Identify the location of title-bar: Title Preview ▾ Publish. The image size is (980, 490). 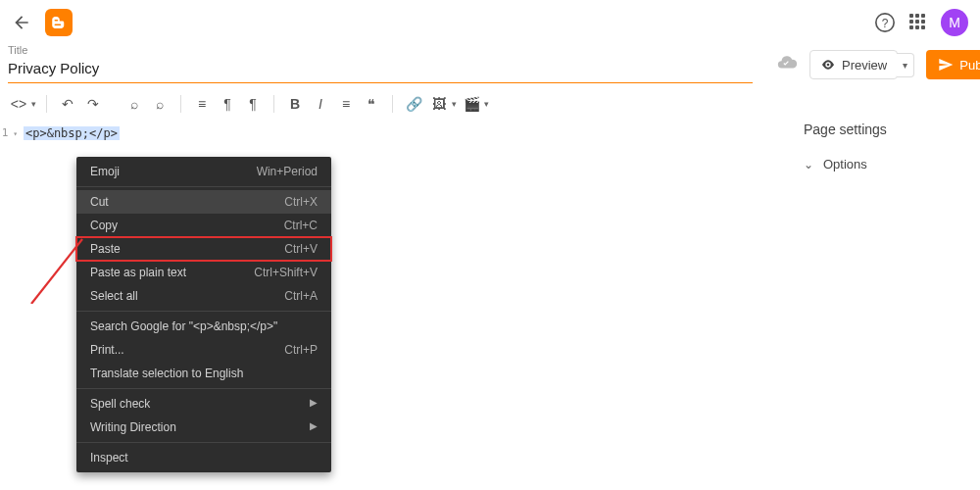
(490, 64).